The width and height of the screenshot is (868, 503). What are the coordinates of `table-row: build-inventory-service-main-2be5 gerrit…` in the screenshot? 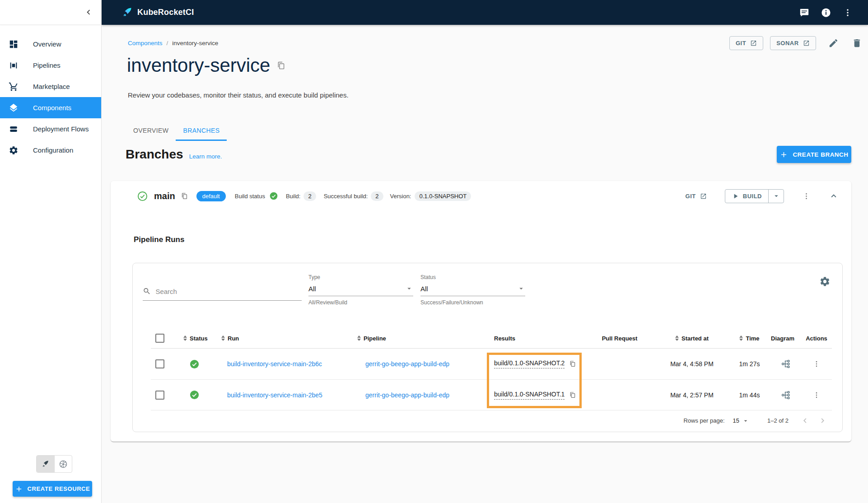 It's located at (491, 395).